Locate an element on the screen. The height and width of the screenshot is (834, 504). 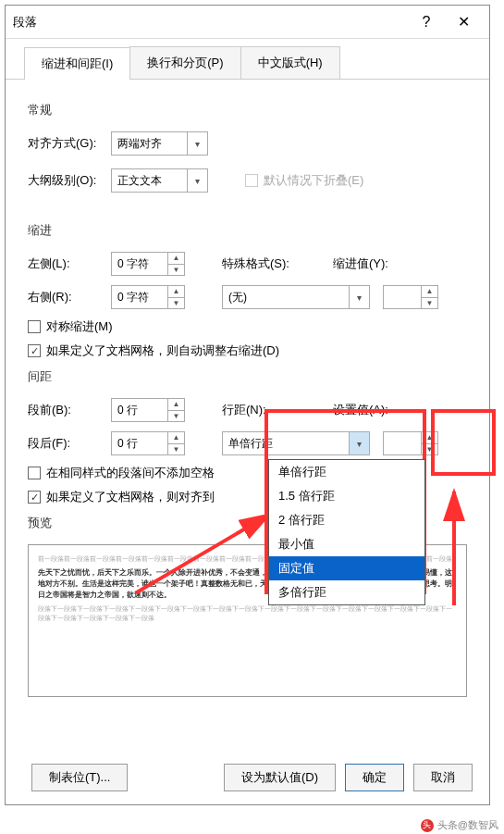
indent-right-label: 右侧(R): is located at coordinates (69, 297).